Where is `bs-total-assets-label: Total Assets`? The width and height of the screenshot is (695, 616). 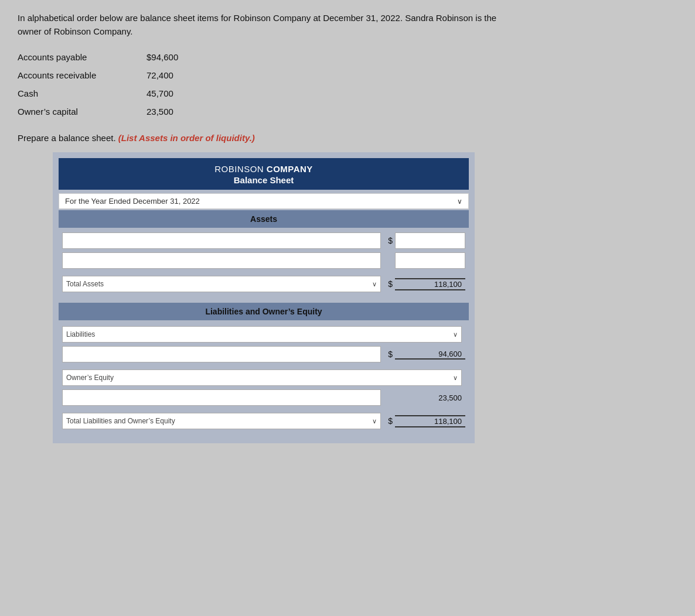 bs-total-assets-label: Total Assets is located at coordinates (85, 284).